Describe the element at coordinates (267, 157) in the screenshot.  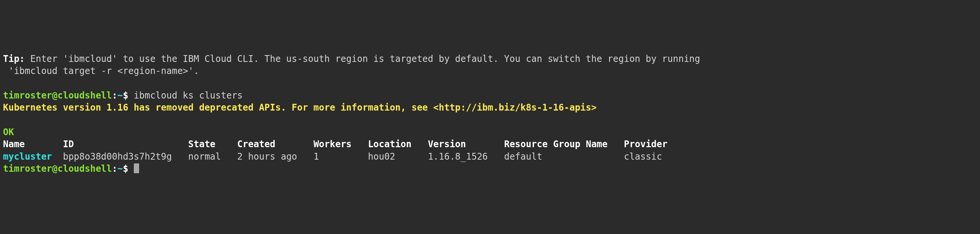
I see `row-created: 2 hours ago` at that location.